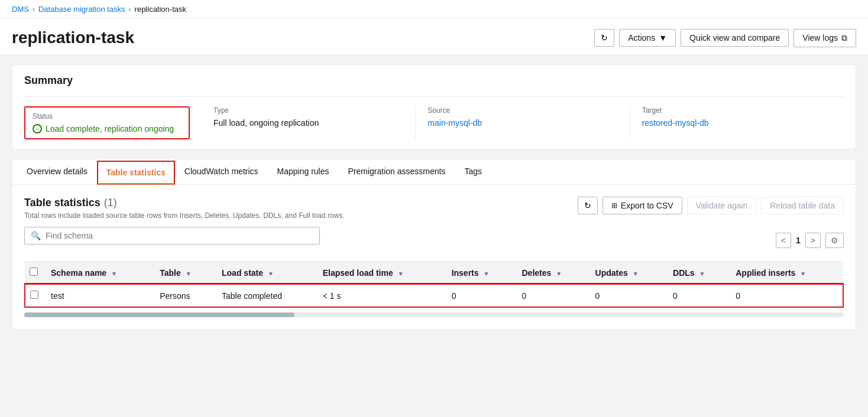  I want to click on actions-button: Actions ▼, so click(647, 38).